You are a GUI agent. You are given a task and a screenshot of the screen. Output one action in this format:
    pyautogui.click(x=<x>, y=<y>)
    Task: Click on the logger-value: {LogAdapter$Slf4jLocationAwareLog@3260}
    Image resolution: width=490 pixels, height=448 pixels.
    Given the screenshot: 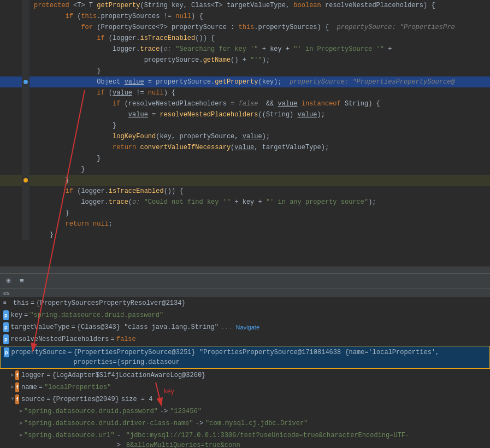 What is the action you would take?
    pyautogui.click(x=129, y=375)
    